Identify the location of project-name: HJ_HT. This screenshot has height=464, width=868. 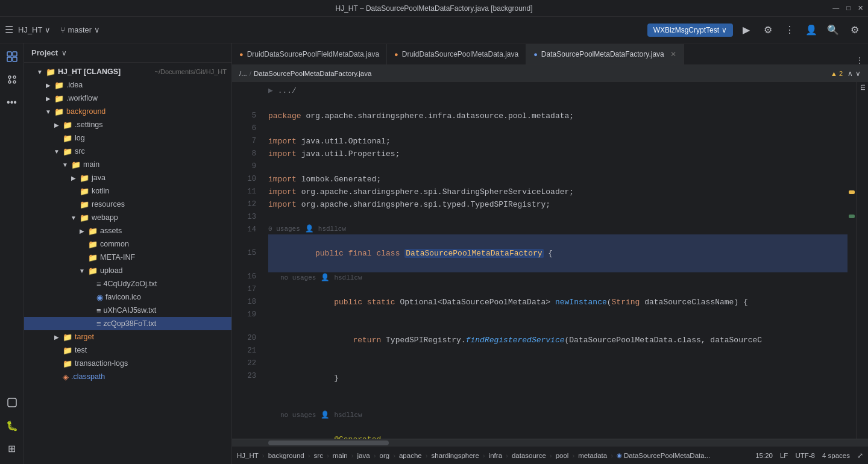
(30, 30).